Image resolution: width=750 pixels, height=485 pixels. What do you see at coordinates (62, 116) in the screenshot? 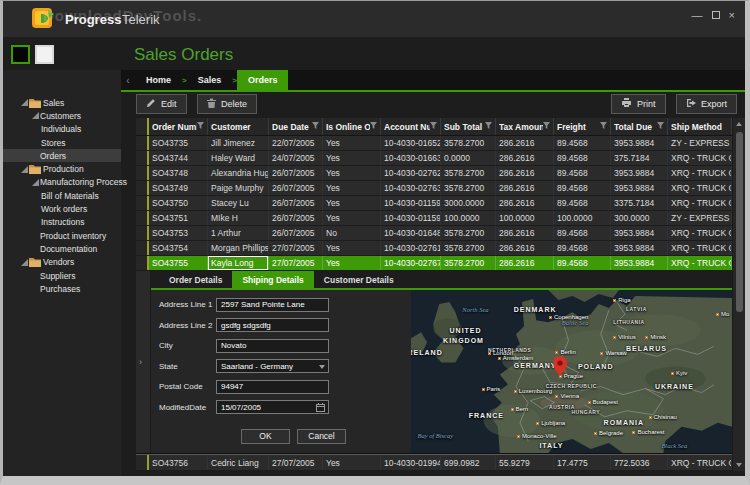
I see `sidebar-item-customers: Customers` at bounding box center [62, 116].